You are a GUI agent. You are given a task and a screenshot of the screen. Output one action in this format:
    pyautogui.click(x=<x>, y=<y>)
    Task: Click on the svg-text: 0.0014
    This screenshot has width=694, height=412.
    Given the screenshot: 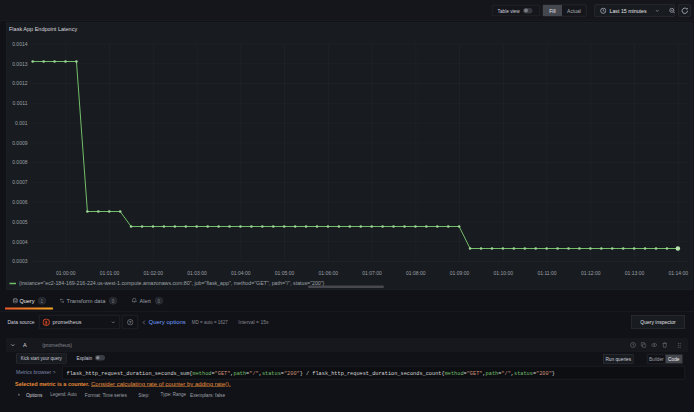 What is the action you would take?
    pyautogui.click(x=20, y=44)
    